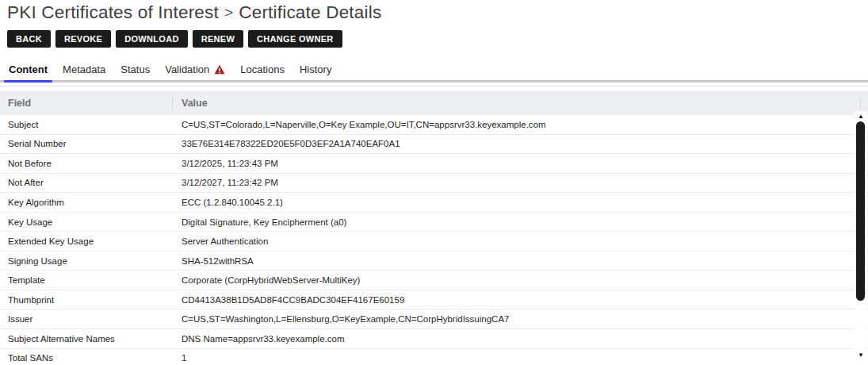 The width and height of the screenshot is (868, 365). I want to click on field-value: Server Authentication, so click(520, 241).